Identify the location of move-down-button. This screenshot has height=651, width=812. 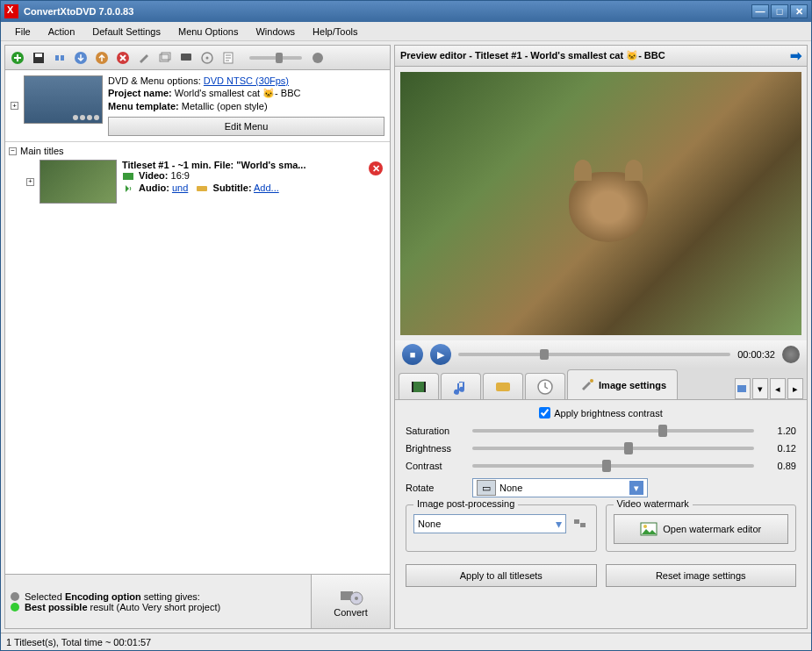
(81, 58).